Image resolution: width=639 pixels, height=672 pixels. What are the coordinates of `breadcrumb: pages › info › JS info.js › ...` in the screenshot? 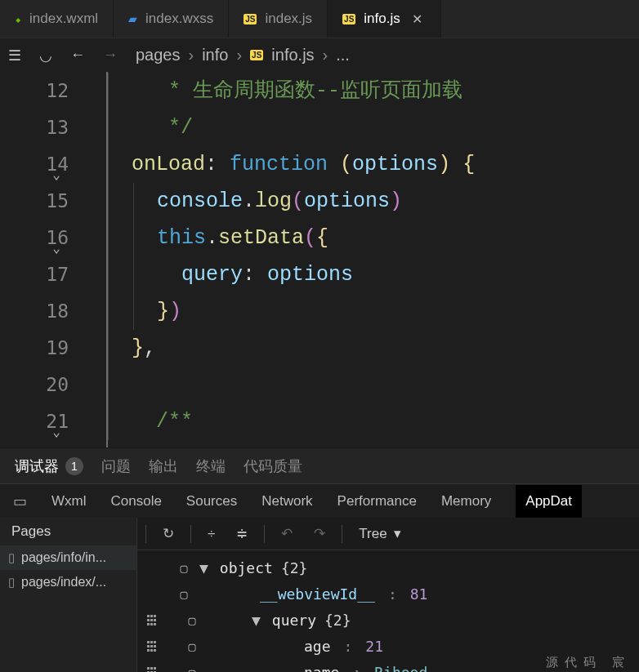 It's located at (243, 56).